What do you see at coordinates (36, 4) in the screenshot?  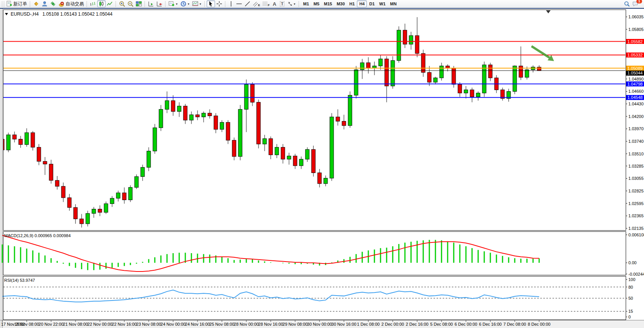 I see `market-watch-icon` at bounding box center [36, 4].